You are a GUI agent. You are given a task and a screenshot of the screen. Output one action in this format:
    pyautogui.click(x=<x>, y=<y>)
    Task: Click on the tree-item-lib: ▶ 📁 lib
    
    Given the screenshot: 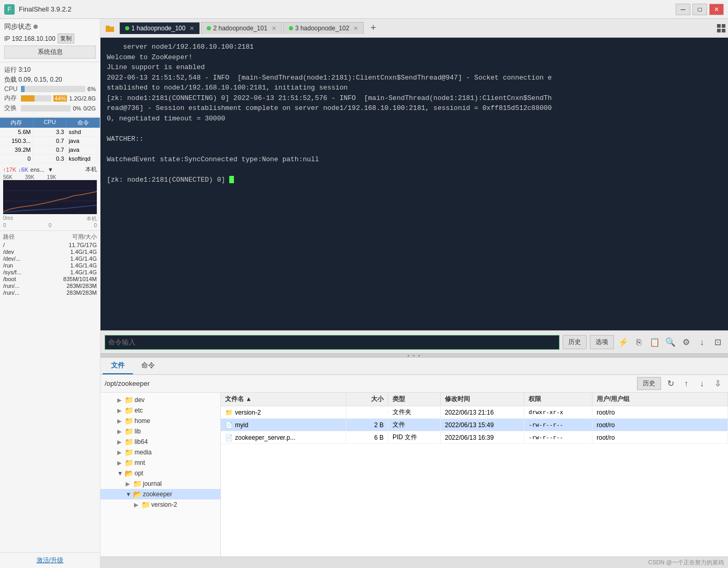 What is the action you would take?
    pyautogui.click(x=160, y=431)
    